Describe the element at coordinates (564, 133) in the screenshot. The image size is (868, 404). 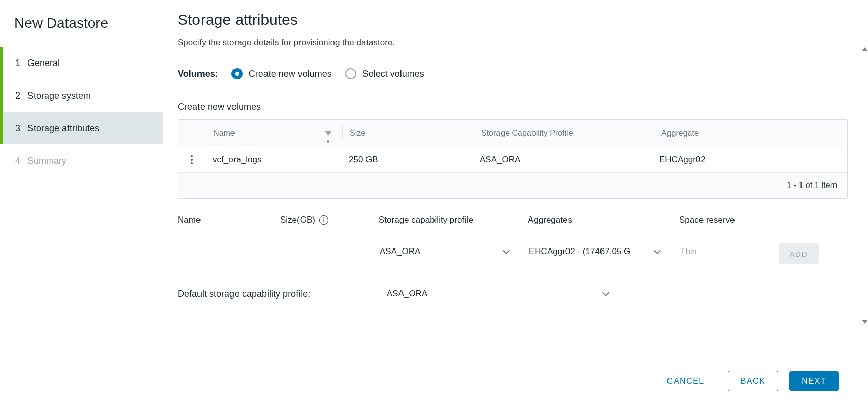
I see `col-header-scp: Storage Capability Profile` at that location.